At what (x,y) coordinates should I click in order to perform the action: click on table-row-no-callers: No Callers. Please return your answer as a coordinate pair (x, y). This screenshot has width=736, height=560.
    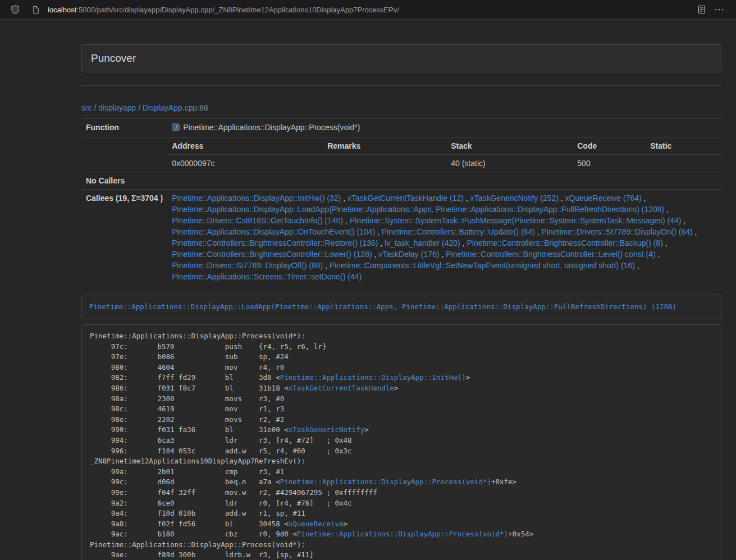
    Looking at the image, I should click on (401, 181).